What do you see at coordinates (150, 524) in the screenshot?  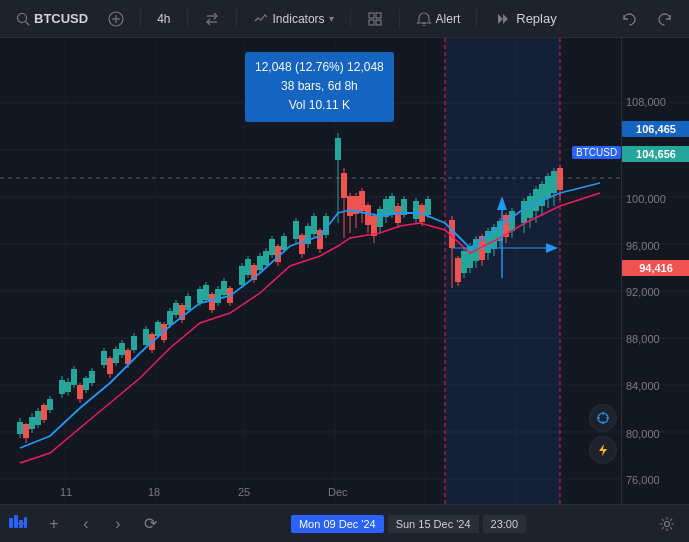 I see `reset-button: ⟳` at bounding box center [150, 524].